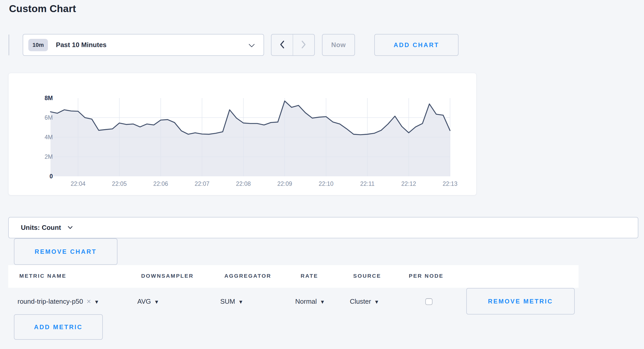 This screenshot has height=349, width=644. What do you see at coordinates (49, 98) in the screenshot?
I see `y-axis-tick-label: 8M` at bounding box center [49, 98].